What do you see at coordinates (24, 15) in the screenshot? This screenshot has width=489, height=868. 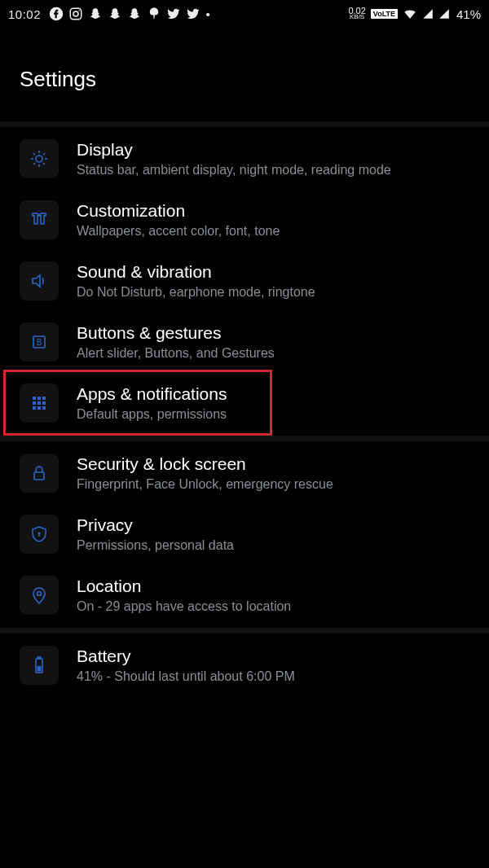 I see `status-clock: 10:02` at bounding box center [24, 15].